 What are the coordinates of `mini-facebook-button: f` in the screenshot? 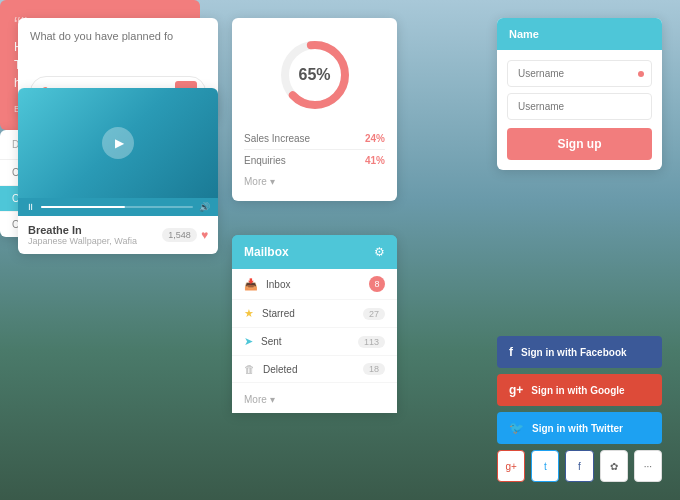 It's located at (579, 466).